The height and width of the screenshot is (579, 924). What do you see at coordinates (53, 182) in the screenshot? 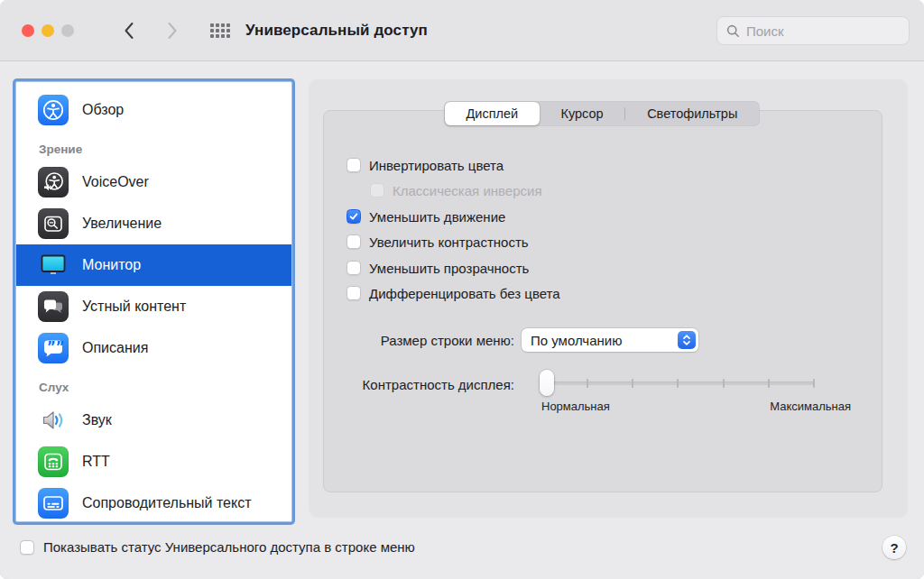
I see `voiceover-icon` at bounding box center [53, 182].